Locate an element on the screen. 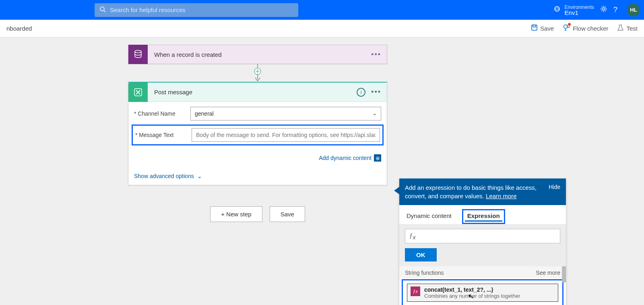  app-header: Environments Env1 ? HL is located at coordinates (322, 10).